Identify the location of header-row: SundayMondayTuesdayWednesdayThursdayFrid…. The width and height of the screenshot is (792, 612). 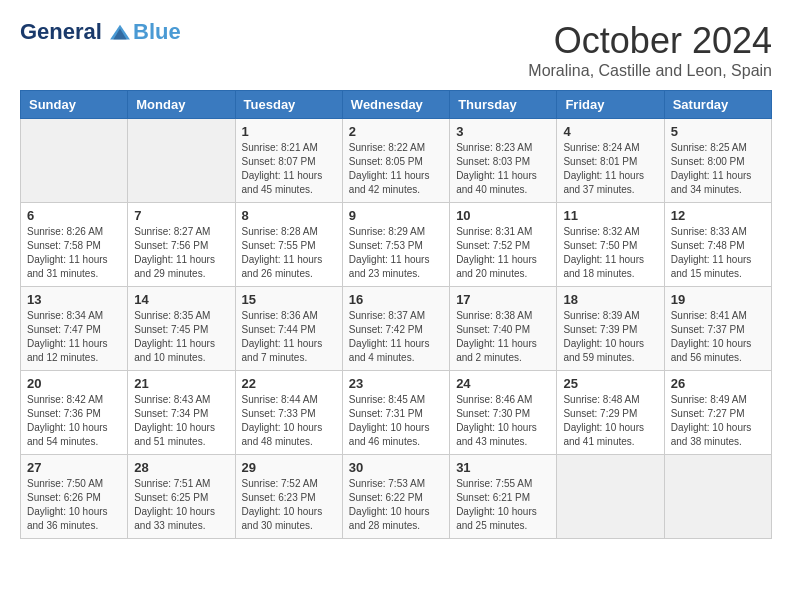
(396, 105).